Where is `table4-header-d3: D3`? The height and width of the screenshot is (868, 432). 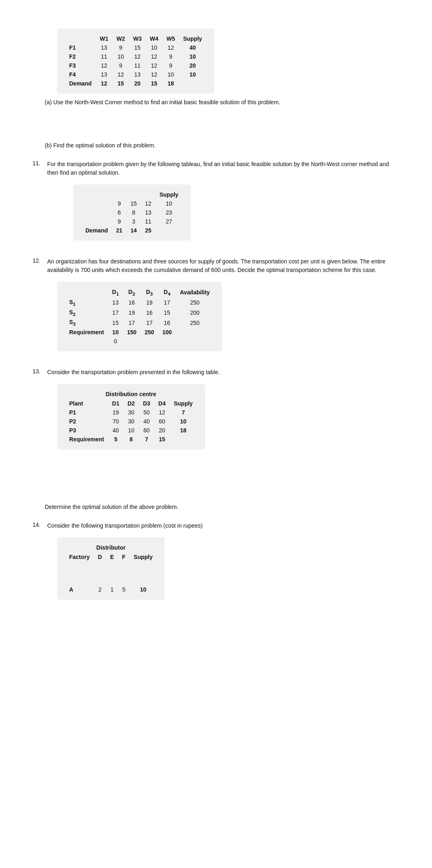 table4-header-d3: D3 is located at coordinates (146, 403).